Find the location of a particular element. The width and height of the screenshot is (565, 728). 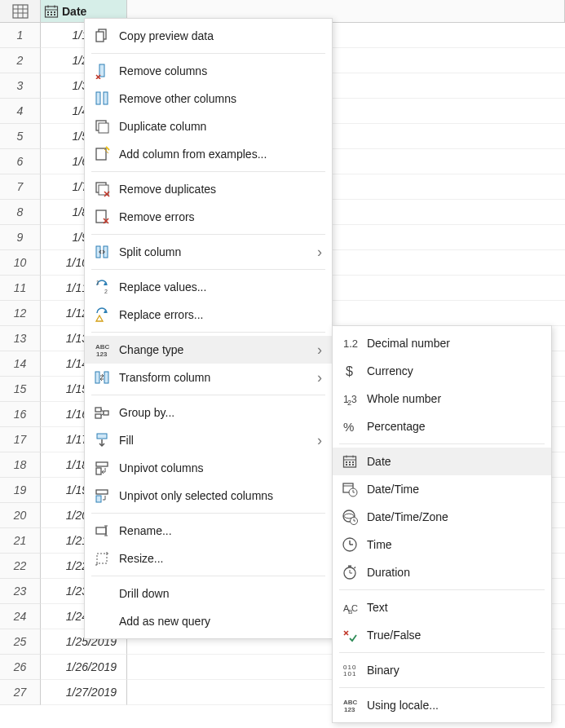

row-number: 11 is located at coordinates (20, 289).